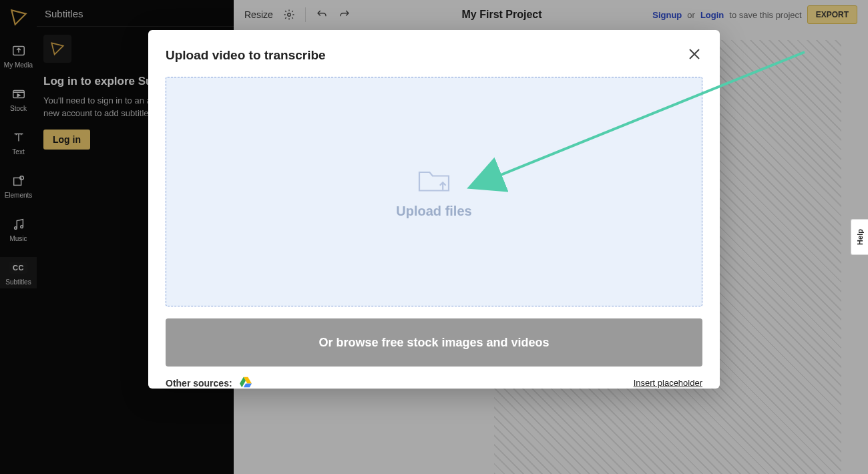  I want to click on folder-upload-icon, so click(434, 181).